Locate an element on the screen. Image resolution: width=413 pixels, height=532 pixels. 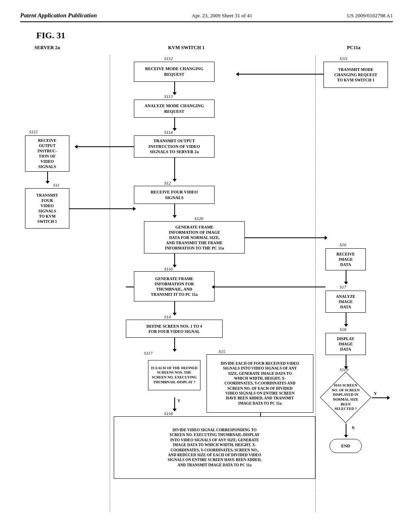
arrow-s120-down is located at coordinates (175, 260).